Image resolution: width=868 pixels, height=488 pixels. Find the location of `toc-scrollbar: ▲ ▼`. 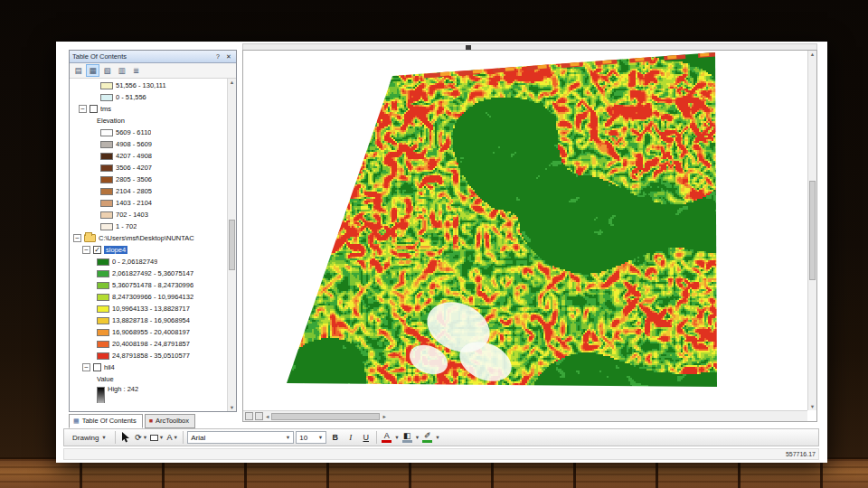

toc-scrollbar: ▲ ▼ is located at coordinates (231, 245).